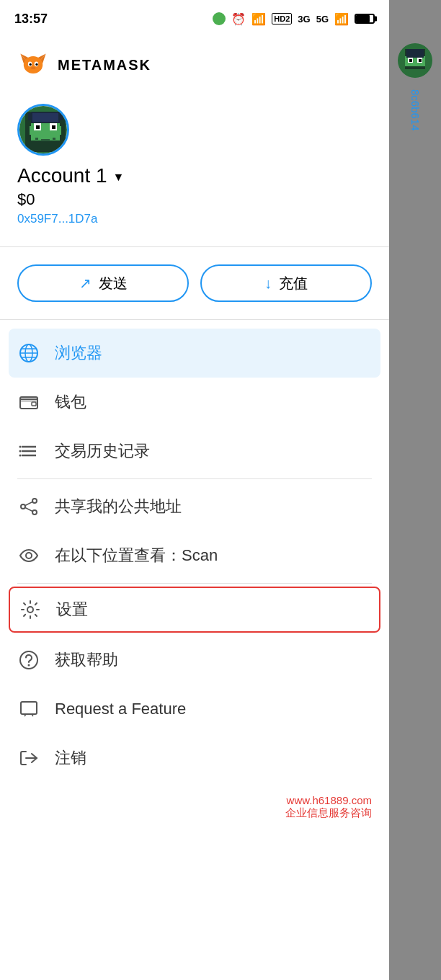 Image resolution: width=441 pixels, height=980 pixels. What do you see at coordinates (195, 176) in the screenshot?
I see `account-name-row: Account 1 ▼` at bounding box center [195, 176].